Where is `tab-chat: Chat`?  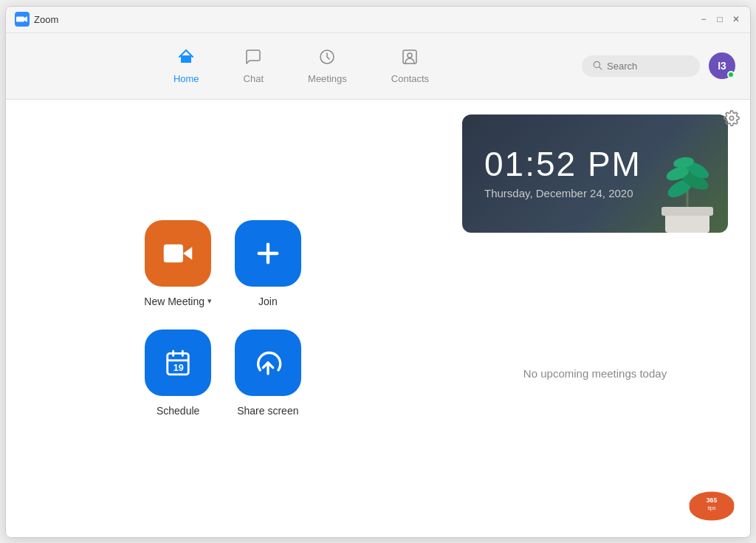 tab-chat: Chat is located at coordinates (254, 66).